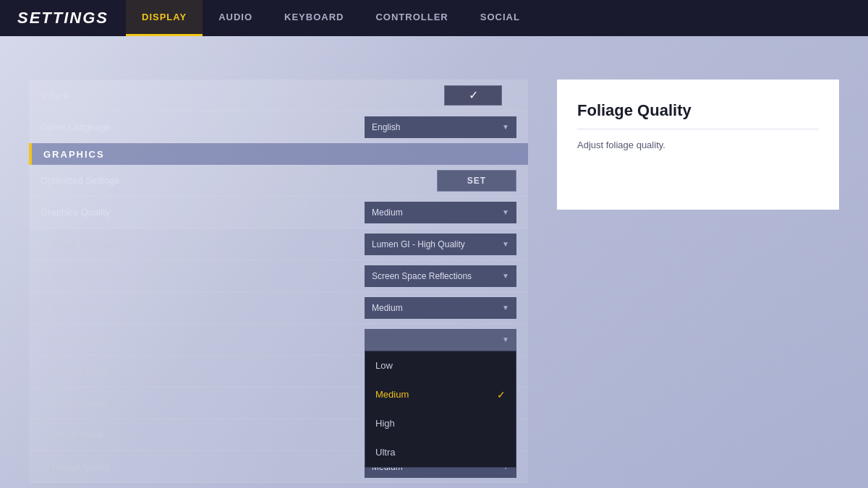 The image size is (868, 488). Describe the element at coordinates (278, 308) in the screenshot. I see `model-detail-row: Model Detail Medium ▼` at that location.